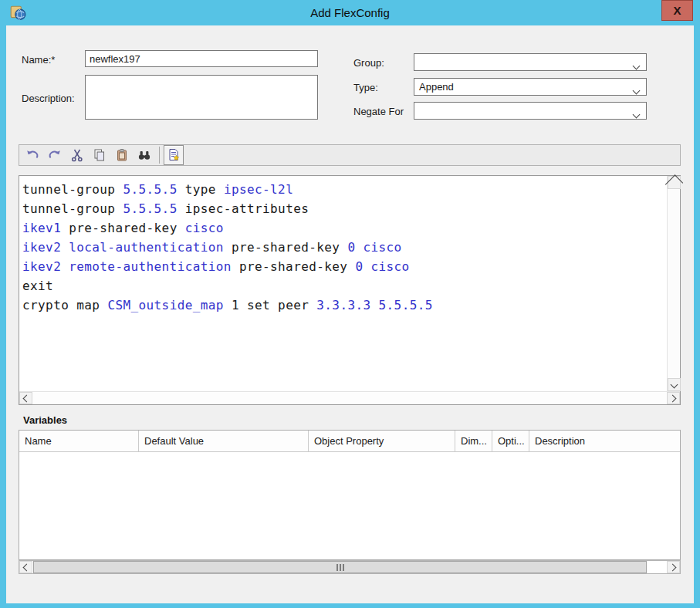  Describe the element at coordinates (32, 155) in the screenshot. I see `undo-icon` at that location.